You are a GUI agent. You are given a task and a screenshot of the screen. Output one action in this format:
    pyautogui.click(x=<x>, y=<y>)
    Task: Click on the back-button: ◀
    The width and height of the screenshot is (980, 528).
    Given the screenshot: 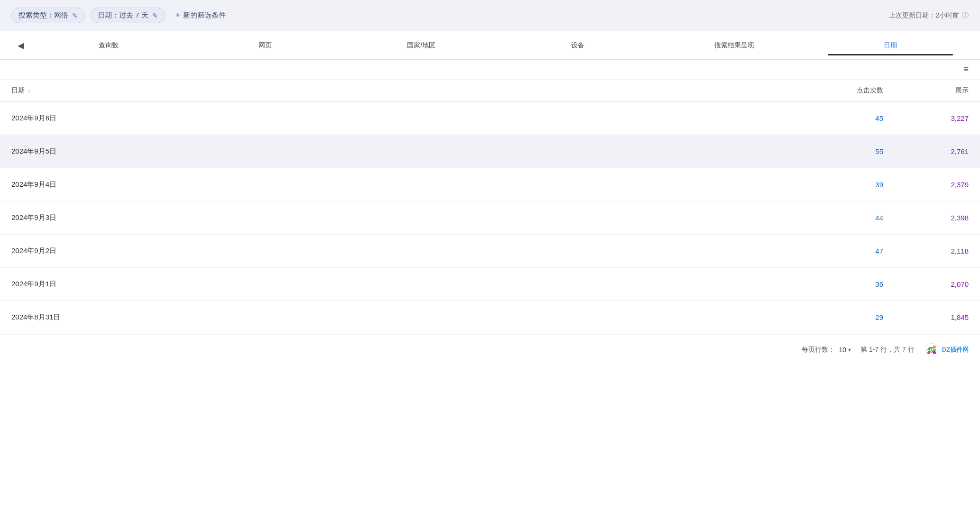 What is the action you would take?
    pyautogui.click(x=21, y=46)
    